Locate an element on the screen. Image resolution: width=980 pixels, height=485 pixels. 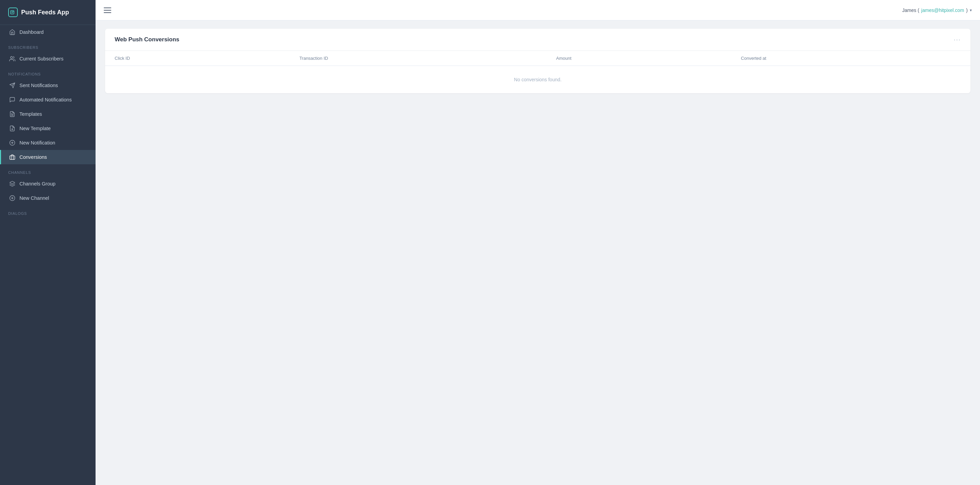
sidebar-item-label-templates: Templates is located at coordinates (30, 114).